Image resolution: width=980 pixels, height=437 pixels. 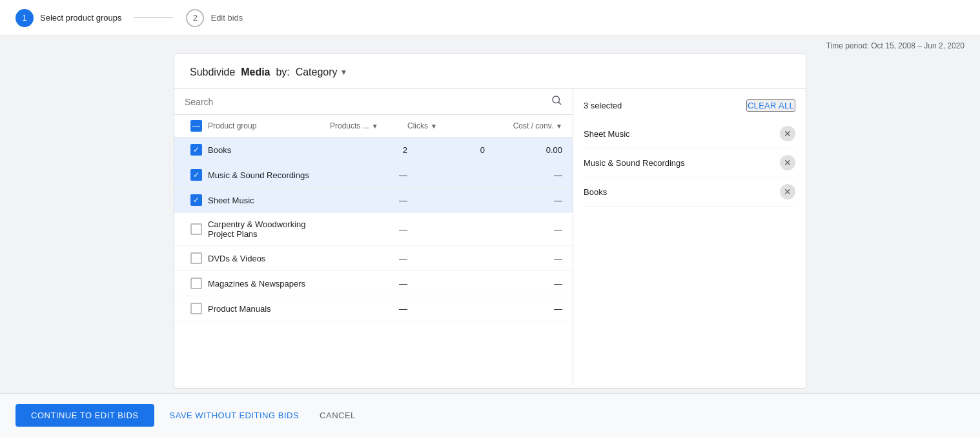 I want to click on step-2-label: Edit bids, so click(x=227, y=18).